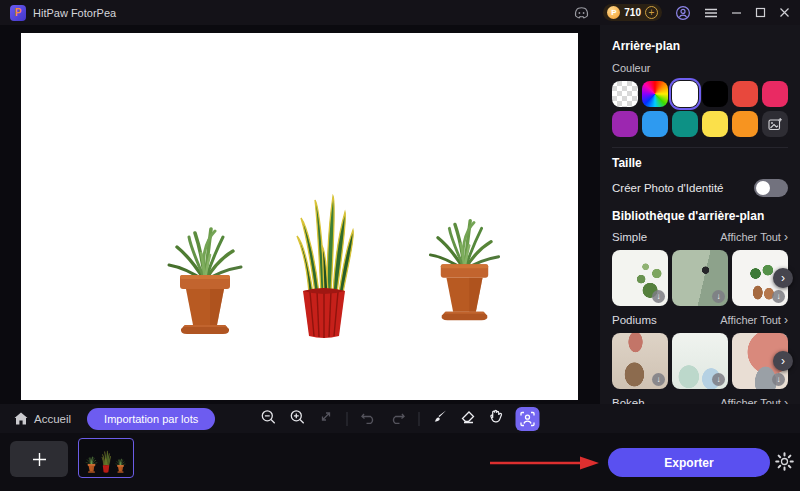  I want to click on color-swatch-custom, so click(775, 124).